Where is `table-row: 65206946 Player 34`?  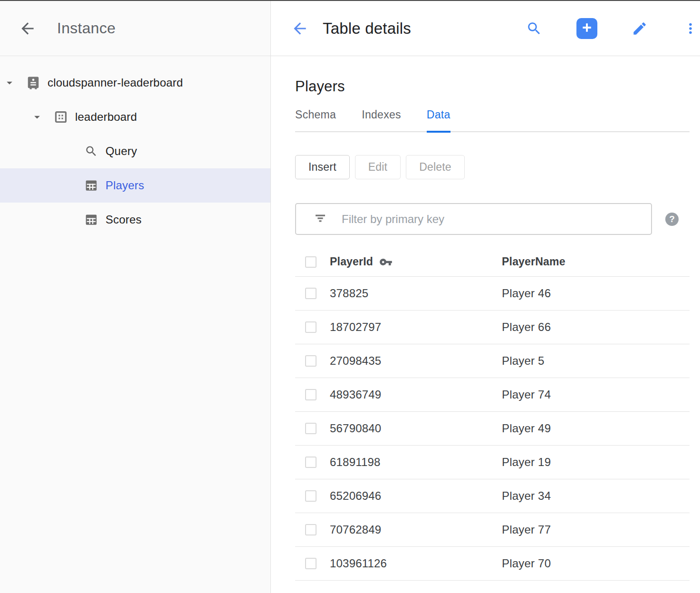 table-row: 65206946 Player 34 is located at coordinates (492, 496).